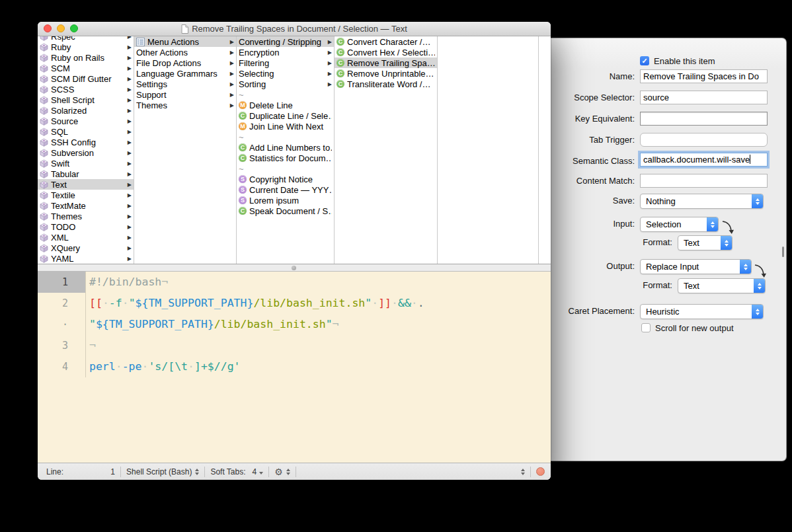  Describe the element at coordinates (702, 312) in the screenshot. I see `caret-placement-popup: Heuristic` at that location.